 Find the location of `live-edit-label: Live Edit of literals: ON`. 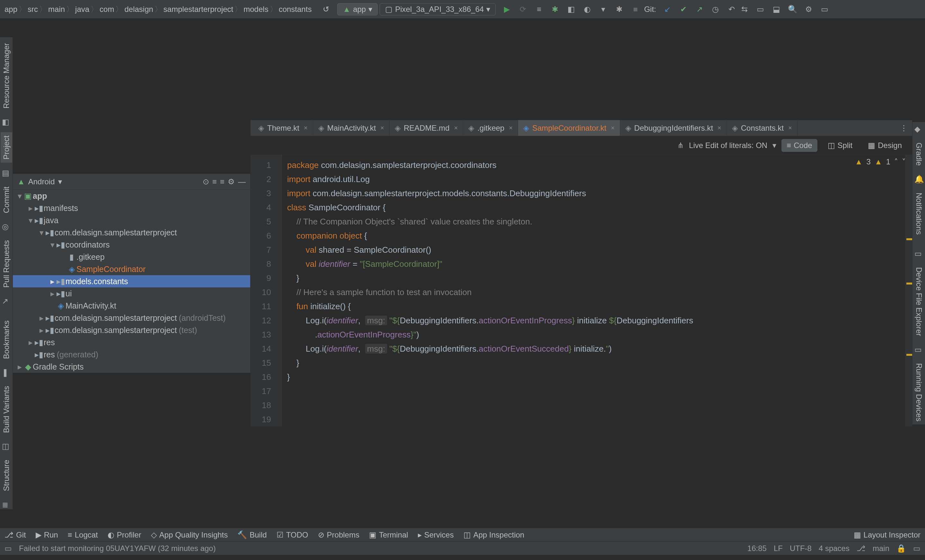

live-edit-label: Live Edit of literals: ON is located at coordinates (728, 146).